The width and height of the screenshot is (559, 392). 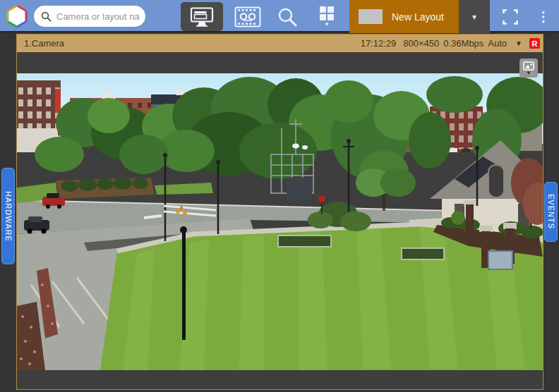 What do you see at coordinates (551, 212) in the screenshot?
I see `sidebar-tab-events: EVENTS` at bounding box center [551, 212].